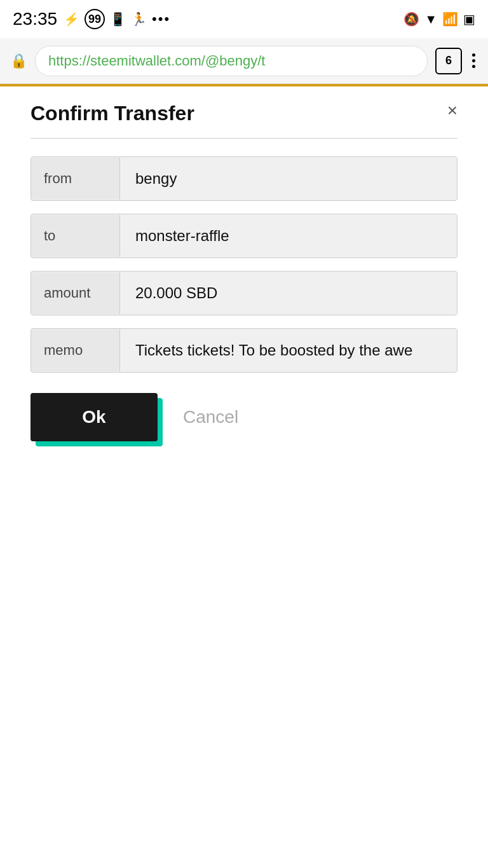 The image size is (488, 868). Describe the element at coordinates (244, 179) in the screenshot. I see `from-field: from bengy` at that location.